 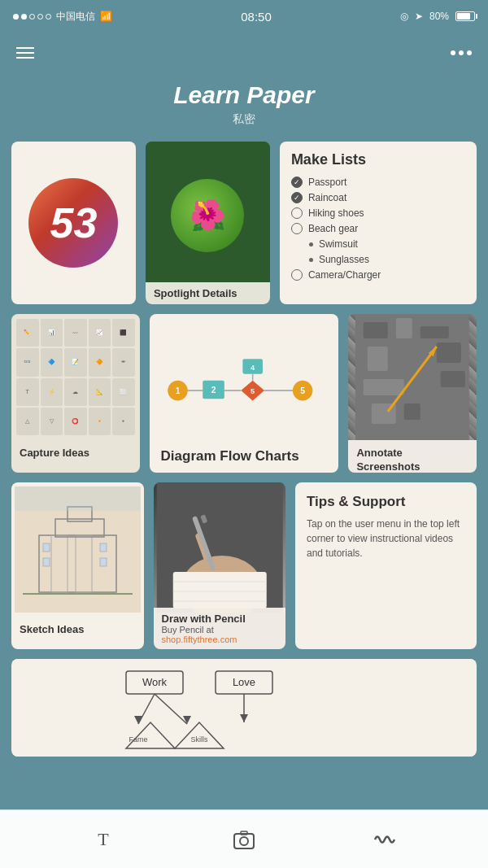 What do you see at coordinates (244, 839) in the screenshot?
I see `bottom-toolbar: T` at bounding box center [244, 839].